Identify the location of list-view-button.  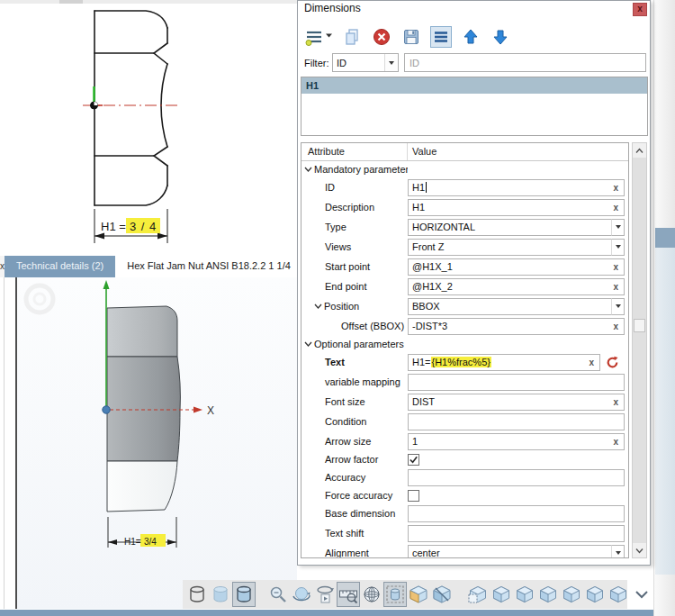
(441, 37).